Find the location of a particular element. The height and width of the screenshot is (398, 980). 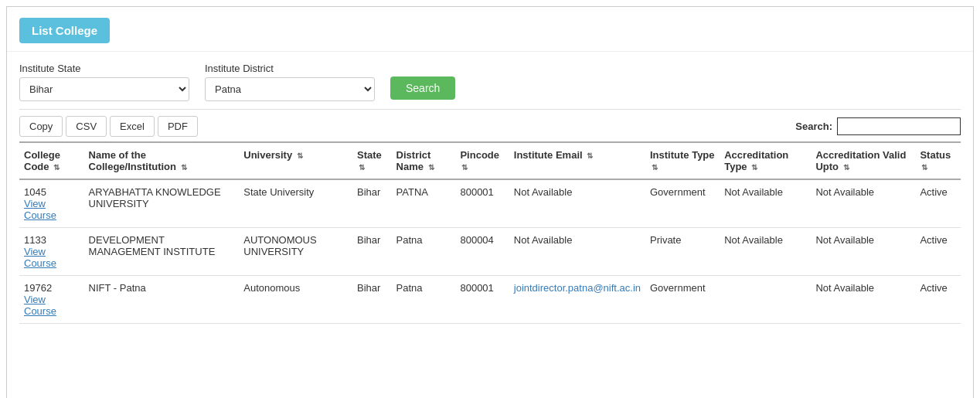

cell-name: NIFT - Patna is located at coordinates (162, 300).